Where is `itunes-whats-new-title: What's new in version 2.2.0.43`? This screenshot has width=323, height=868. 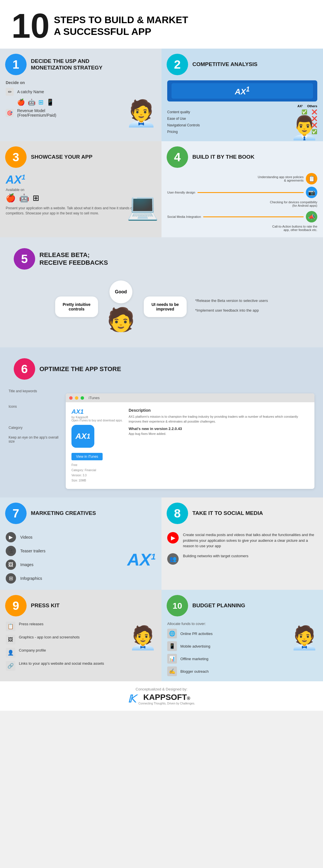
itunes-whats-new-title: What's new in version 2.2.0.43 is located at coordinates (219, 429).